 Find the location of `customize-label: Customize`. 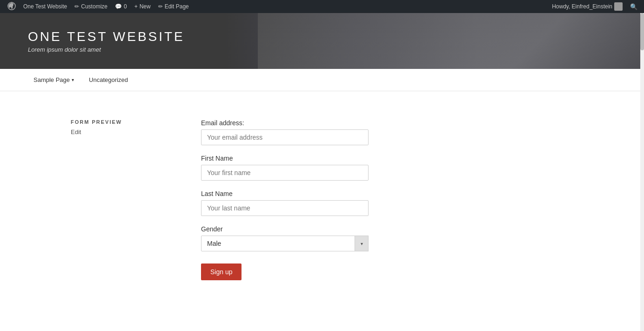

customize-label: Customize is located at coordinates (94, 7).